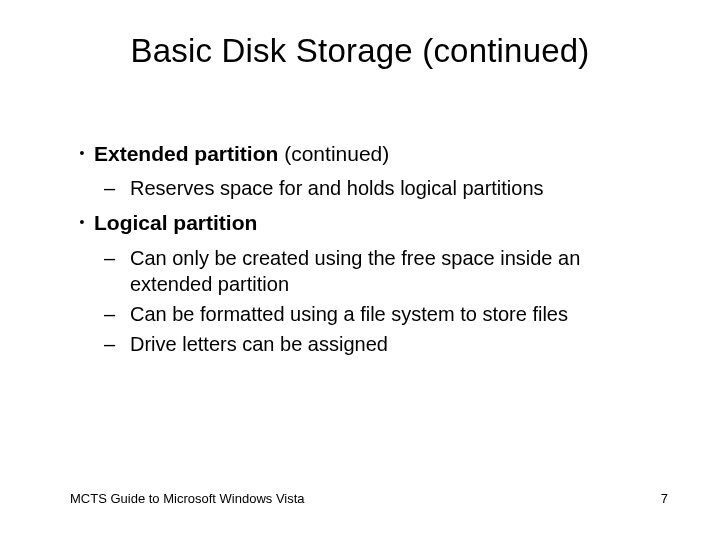 The image size is (720, 540). I want to click on sub-bullet-item: – Reserves space for and holds logical p…, so click(380, 188).